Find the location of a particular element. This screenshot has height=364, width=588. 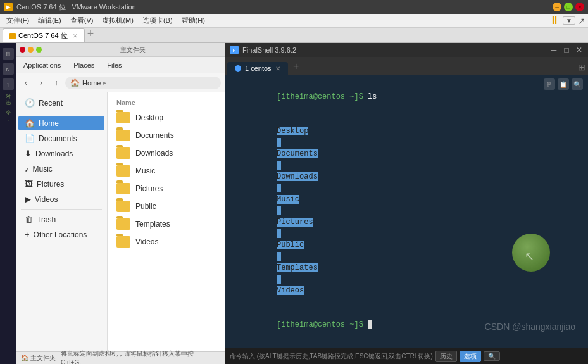

recent-icon: 🕐 is located at coordinates (30, 103).